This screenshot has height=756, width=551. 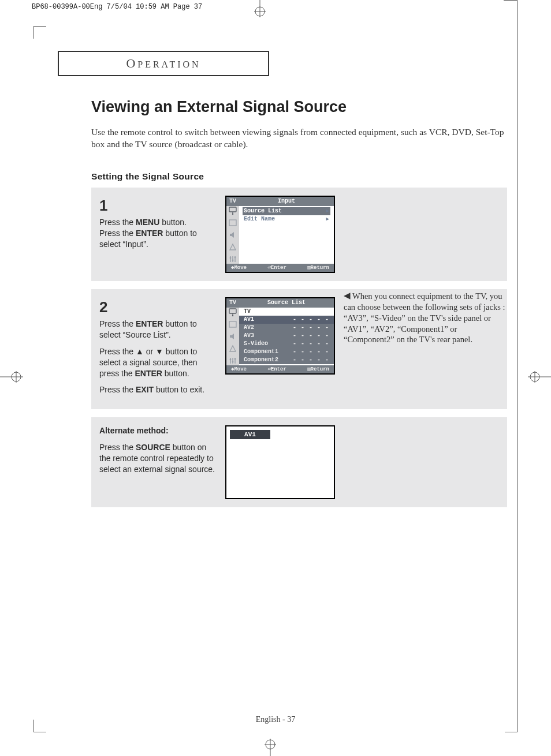 I want to click on page-title: Viewing an External Signal Source, so click(x=299, y=107).